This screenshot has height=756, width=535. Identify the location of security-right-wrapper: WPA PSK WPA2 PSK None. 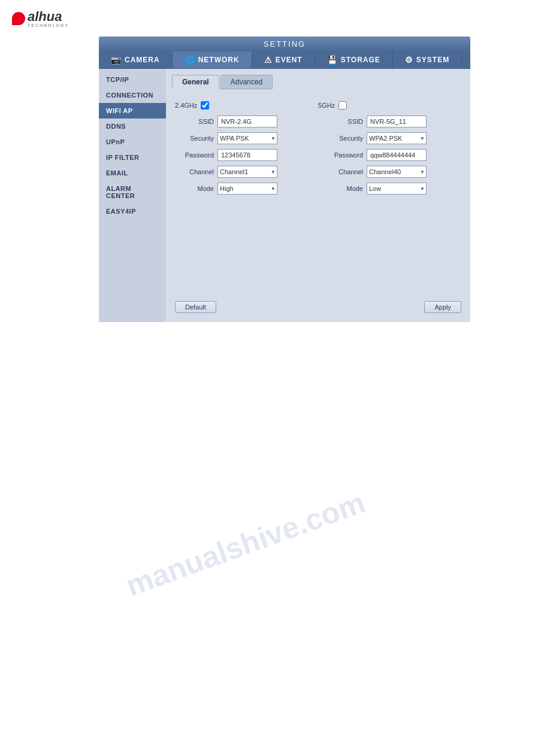
(397, 138).